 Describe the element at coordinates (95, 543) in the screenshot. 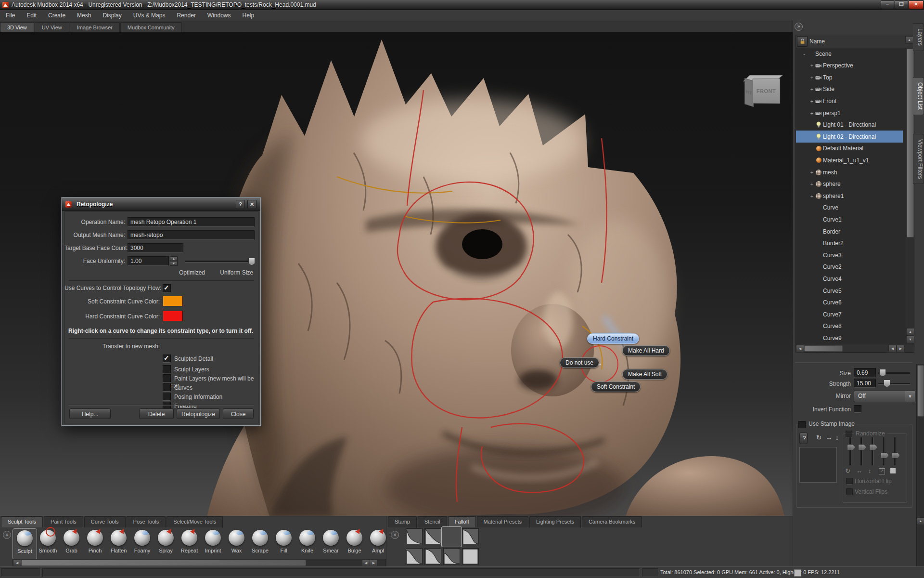

I see `tool-pinch: Pinch` at that location.